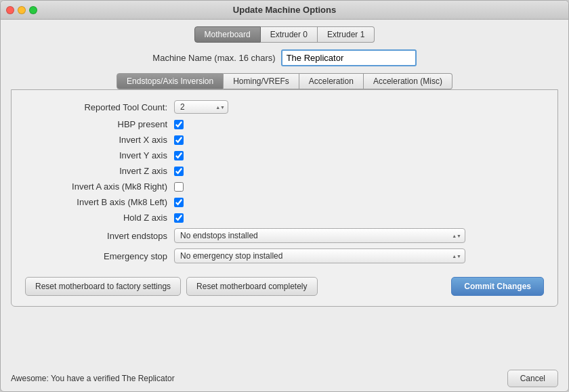  What do you see at coordinates (284, 378) in the screenshot?
I see `status-bar: Awesome: You have a verified The Replica…` at bounding box center [284, 378].